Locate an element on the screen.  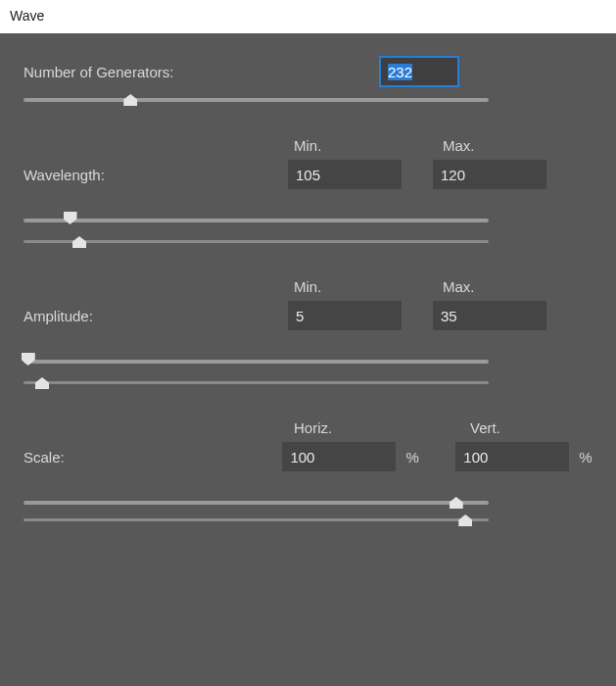
dialog-titlebar: Wave is located at coordinates (308, 17).